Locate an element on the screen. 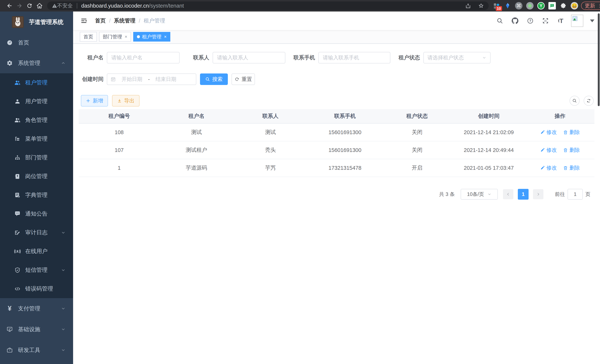 Image resolution: width=600 pixels, height=364 pixels. mobile-input is located at coordinates (354, 58).